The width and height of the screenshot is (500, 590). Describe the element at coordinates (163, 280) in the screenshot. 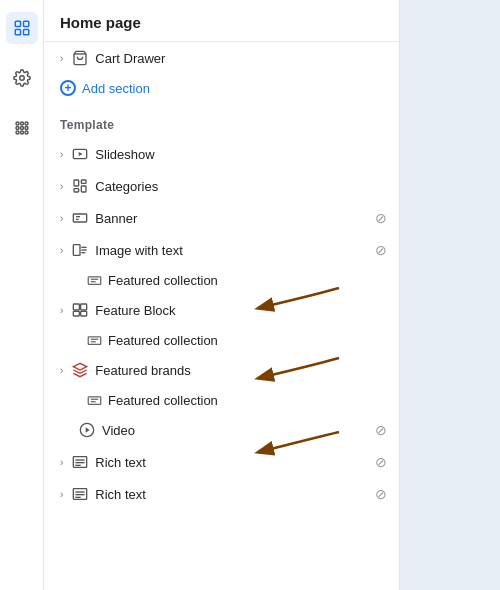

I see `featured-collection-1-label: Featured collection` at that location.